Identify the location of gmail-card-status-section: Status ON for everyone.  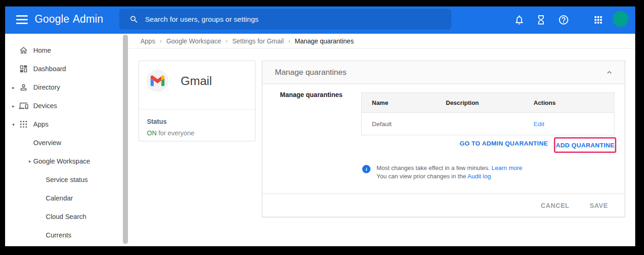
(197, 123).